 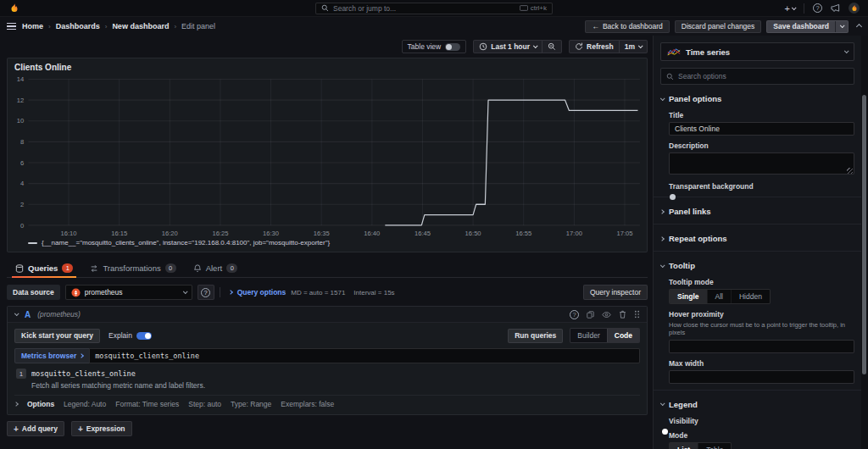 I want to click on query-header: A (prometheus) ?, so click(x=327, y=315).